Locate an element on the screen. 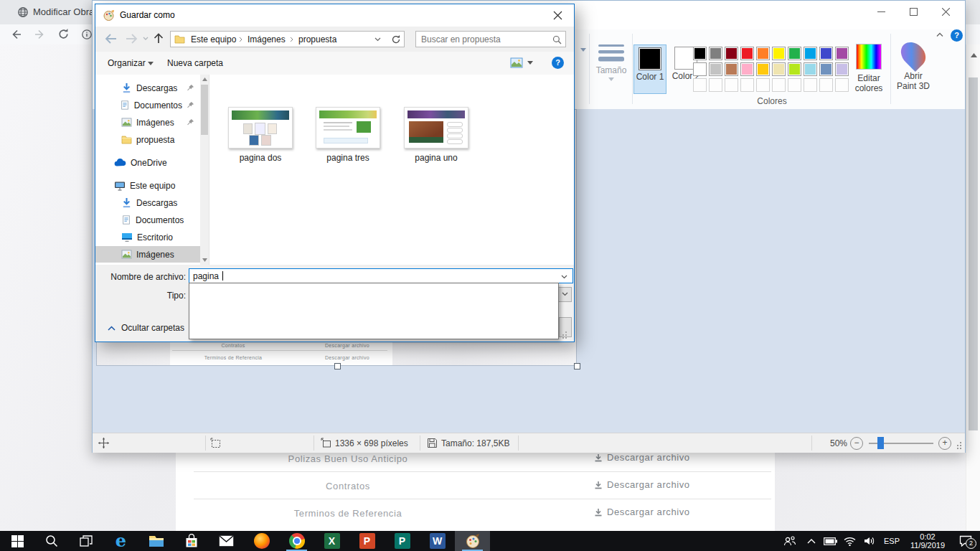  nav-item-documentos: Documentos is located at coordinates (148, 220).